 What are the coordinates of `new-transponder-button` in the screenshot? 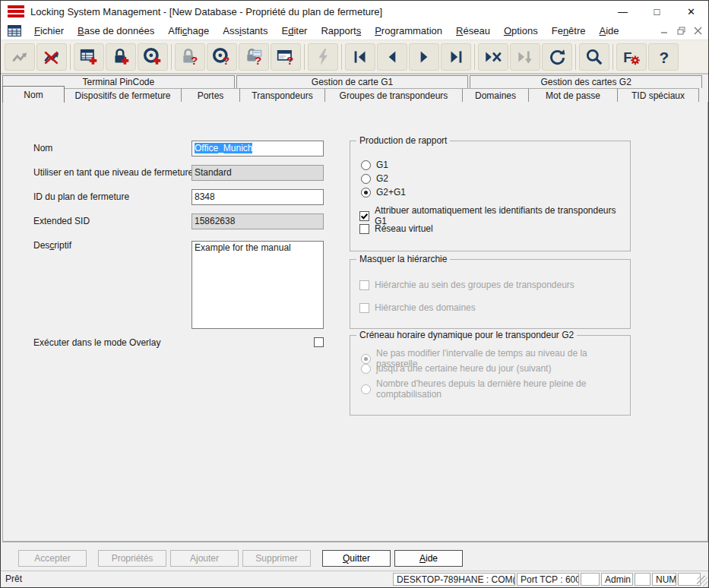 It's located at (153, 57).